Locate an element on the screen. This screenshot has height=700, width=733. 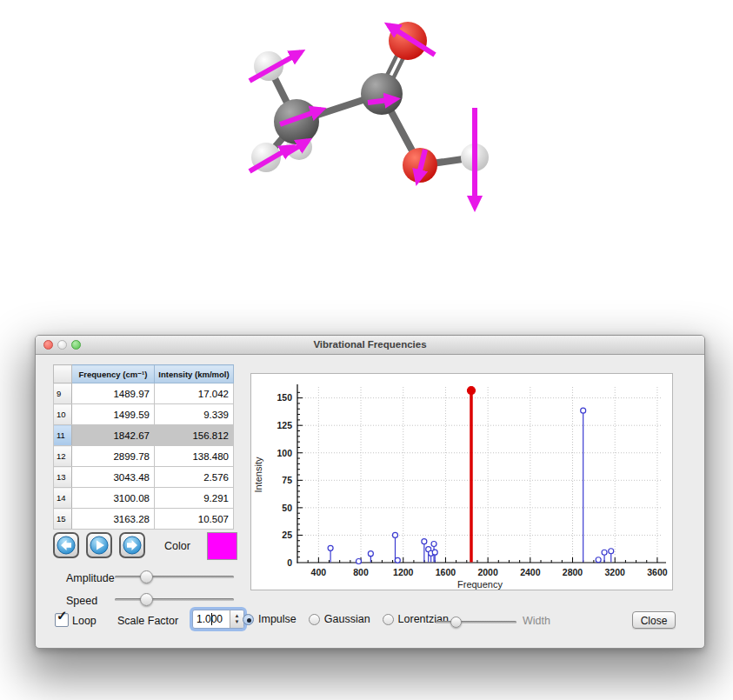
previous-mode-button is located at coordinates (66, 545).